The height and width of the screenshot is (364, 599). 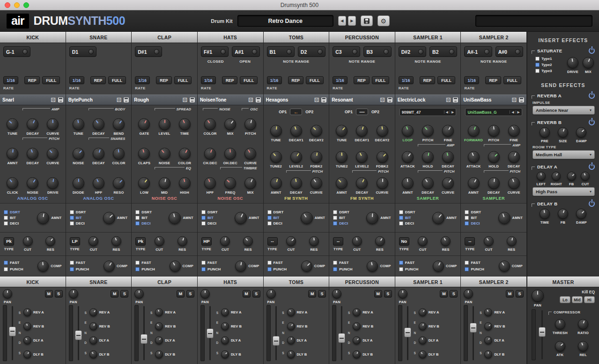 What do you see at coordinates (511, 112) in the screenshot?
I see `prev-sample-icon: ◀` at bounding box center [511, 112].